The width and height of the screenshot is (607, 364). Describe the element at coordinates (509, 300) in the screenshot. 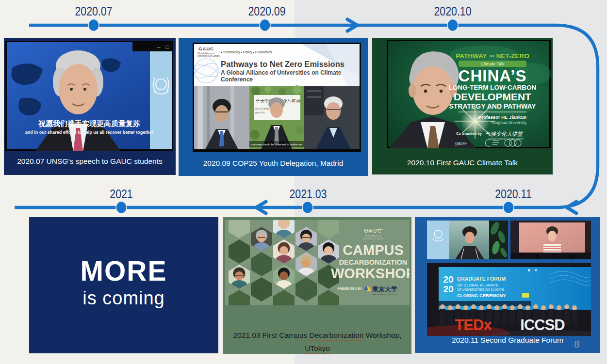

I see `closing-ceremony-photo: 20 20 GRADUATE FORUM OF GLOBAL ALLIANCE …` at that location.